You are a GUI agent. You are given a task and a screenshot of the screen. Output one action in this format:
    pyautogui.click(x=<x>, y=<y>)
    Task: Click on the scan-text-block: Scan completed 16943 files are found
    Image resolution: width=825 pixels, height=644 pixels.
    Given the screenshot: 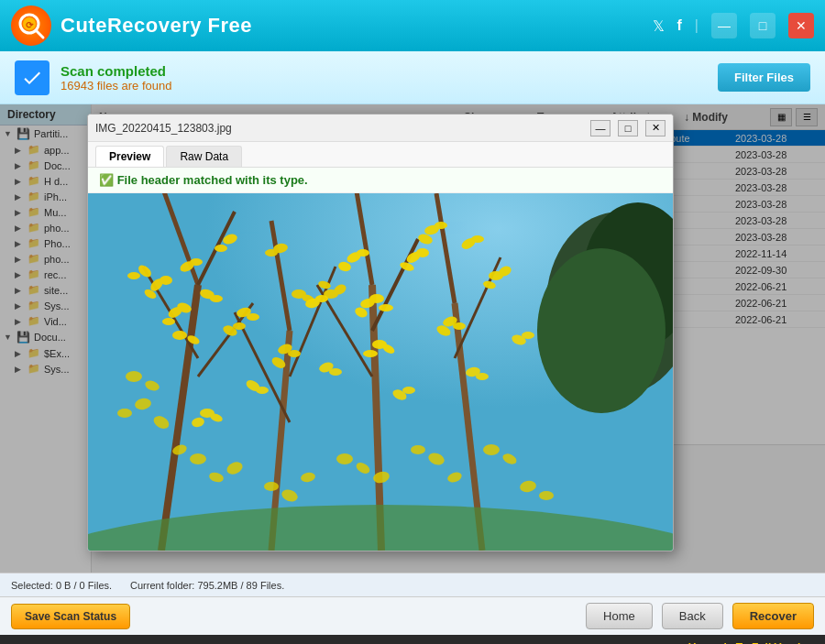 What is the action you would take?
    pyautogui.click(x=116, y=78)
    